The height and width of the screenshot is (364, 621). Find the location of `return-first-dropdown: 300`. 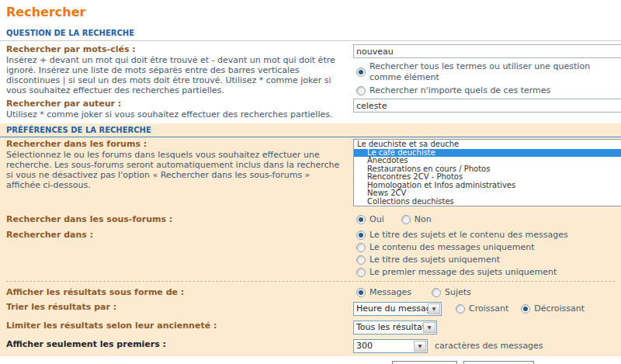

return-first-dropdown: 300 is located at coordinates (390, 346).